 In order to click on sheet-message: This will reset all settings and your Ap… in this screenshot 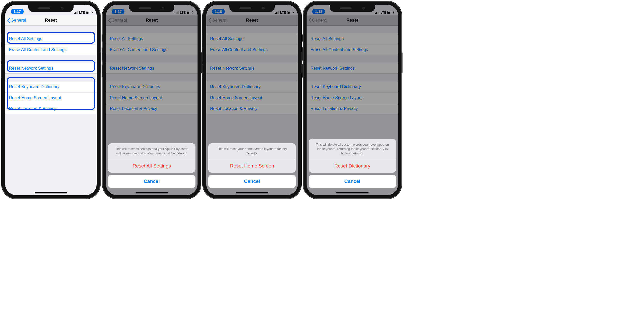, I will do `click(152, 151)`.